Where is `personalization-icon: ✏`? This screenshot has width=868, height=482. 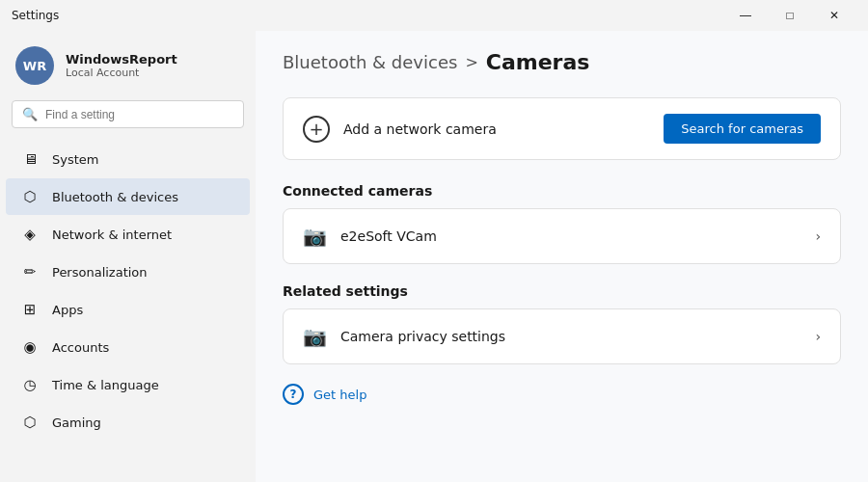
personalization-icon: ✏ is located at coordinates (30, 272).